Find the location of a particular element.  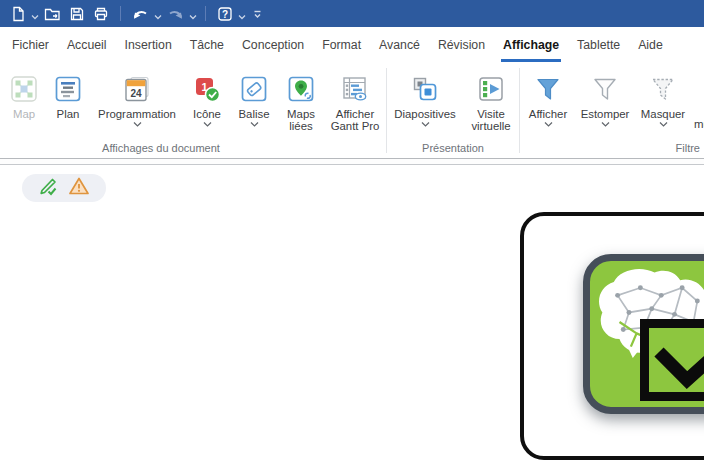

open-button is located at coordinates (52, 14).